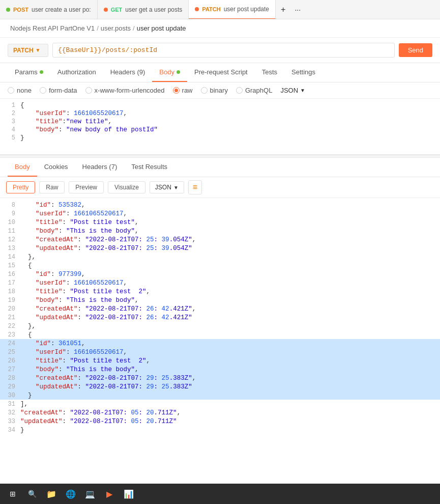  I want to click on line-number: 14, so click(10, 257).